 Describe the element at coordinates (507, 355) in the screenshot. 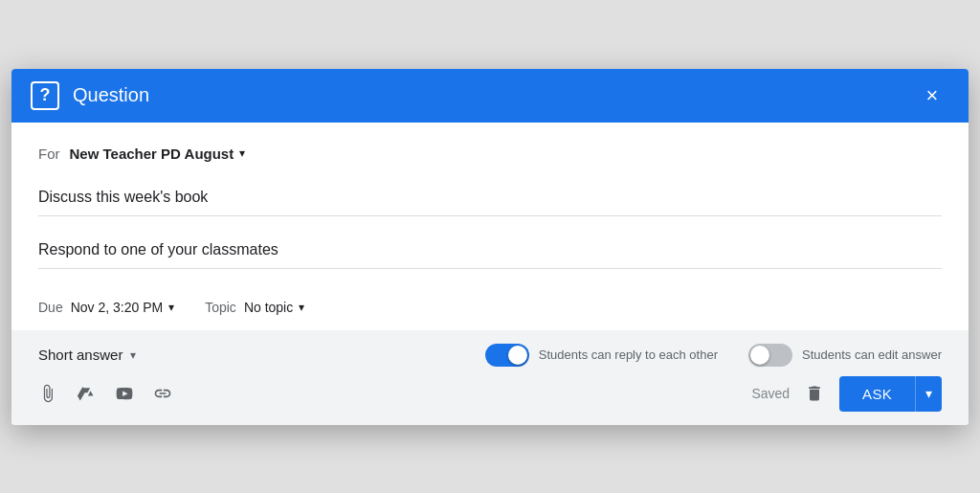

I see `reply-toggle` at that location.